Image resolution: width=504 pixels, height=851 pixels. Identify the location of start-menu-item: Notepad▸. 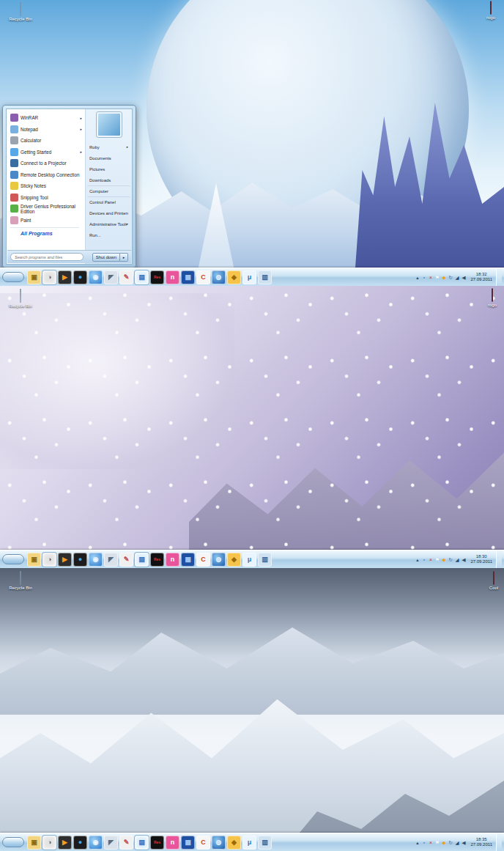
(46, 130).